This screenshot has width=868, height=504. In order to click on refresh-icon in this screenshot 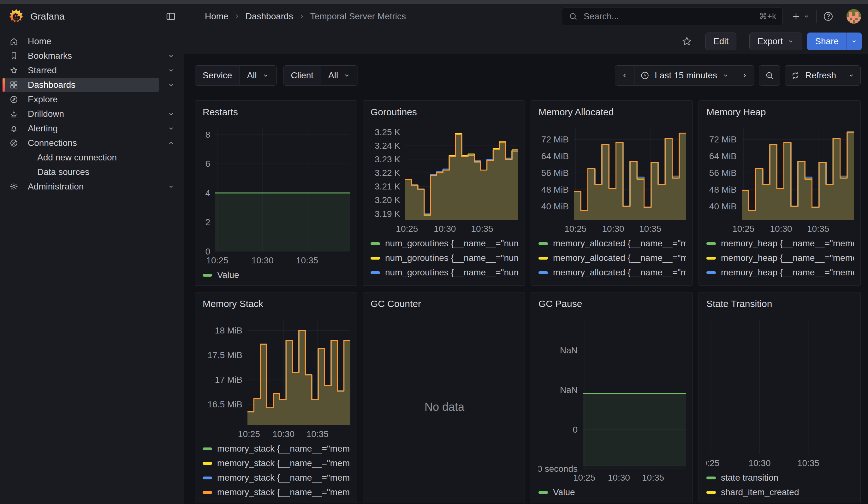, I will do `click(795, 75)`.